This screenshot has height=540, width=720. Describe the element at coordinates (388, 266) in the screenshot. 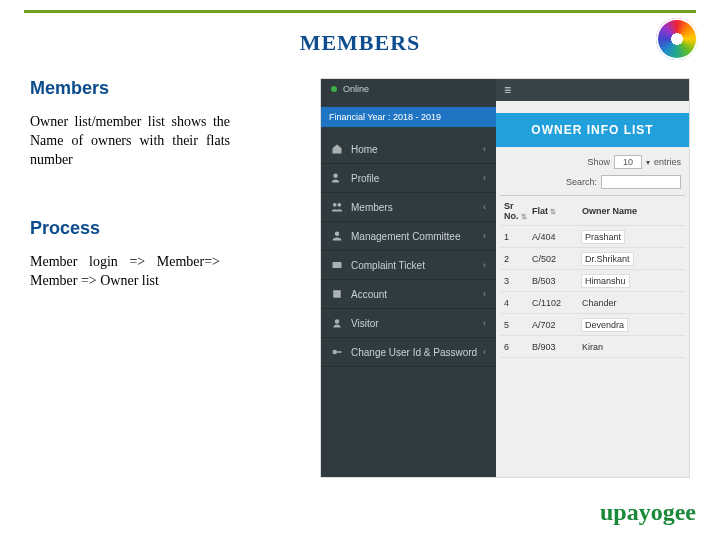

I see `sidebar-item-label: Complaint Ticket` at that location.